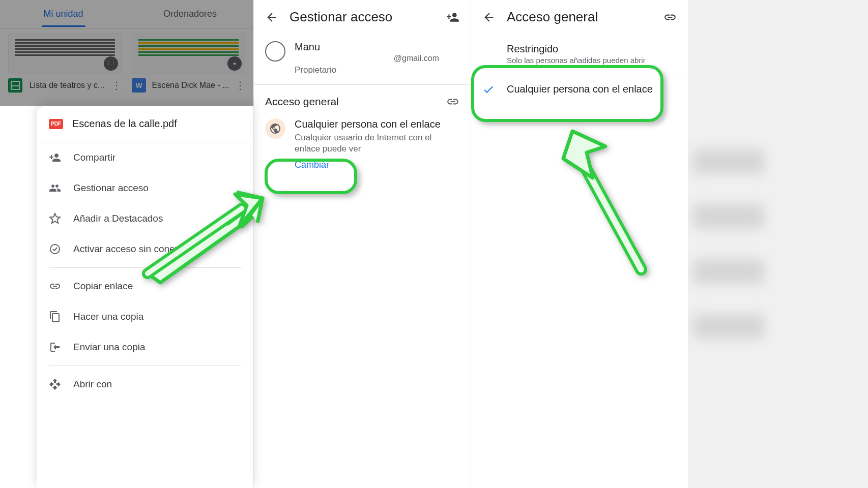 The width and height of the screenshot is (868, 488). I want to click on badge-icon: ⋮⋮, so click(111, 64).